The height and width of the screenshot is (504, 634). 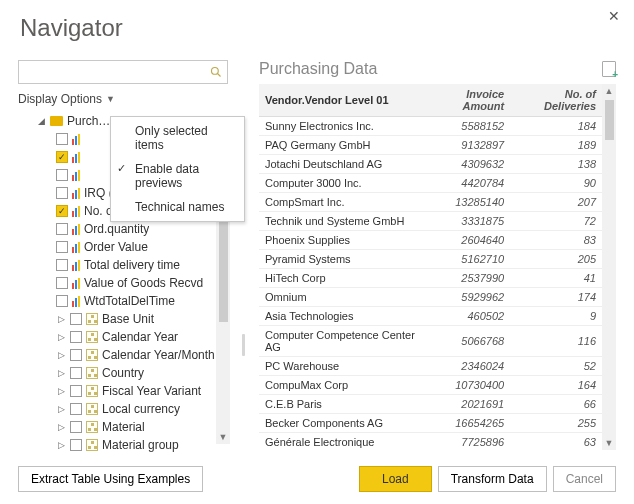 I want to click on menu-item-only-selected: Only selected items, so click(x=178, y=138).